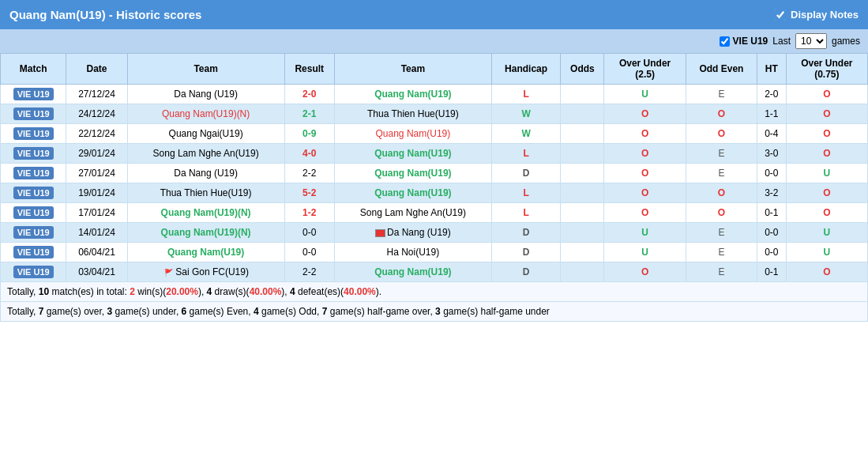  Describe the element at coordinates (434, 95) in the screenshot. I see `table-row: VIE U1927/12/24Da Nang (U19)2-0Quang Nam…` at that location.